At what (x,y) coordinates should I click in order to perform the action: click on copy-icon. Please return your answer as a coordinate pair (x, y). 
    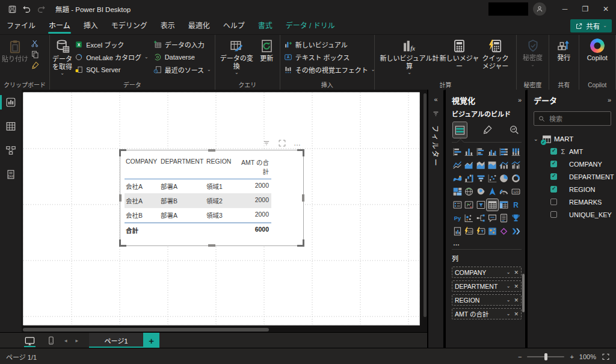
    Looking at the image, I should click on (35, 54).